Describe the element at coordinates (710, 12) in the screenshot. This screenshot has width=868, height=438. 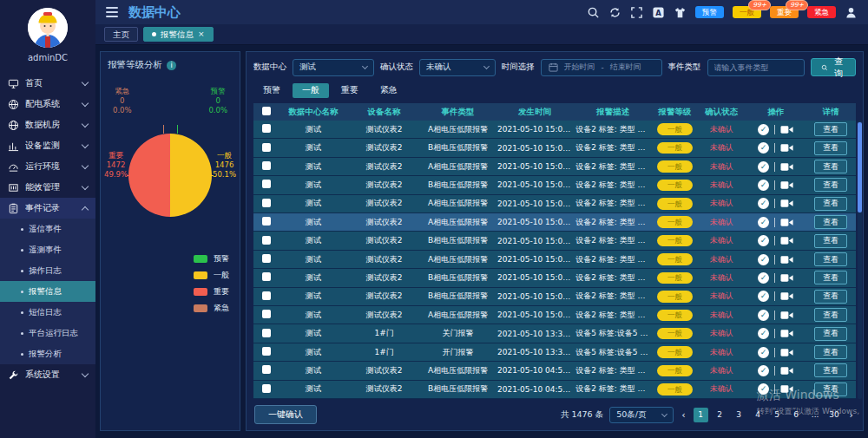
I see `alarm-badge: 预警` at that location.